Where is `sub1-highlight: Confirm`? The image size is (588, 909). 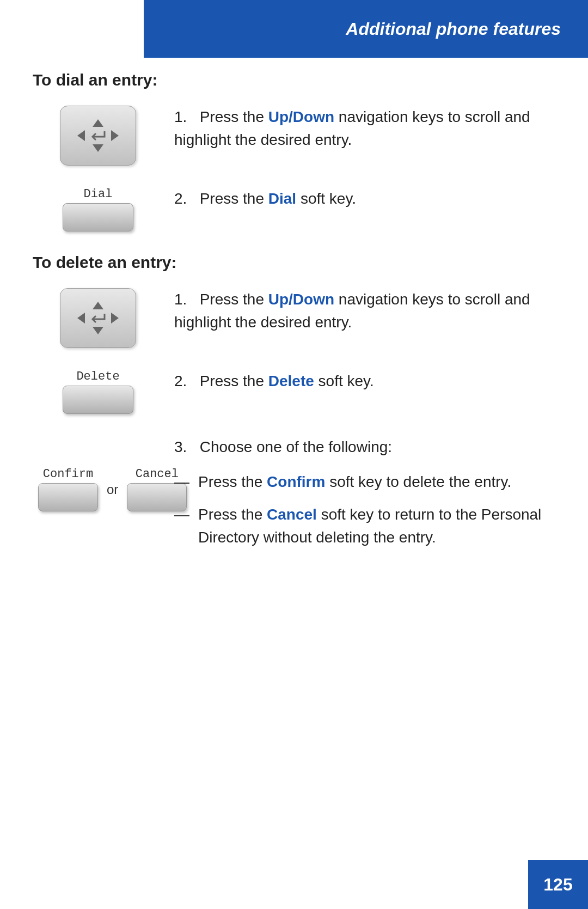
sub1-highlight: Confirm is located at coordinates (296, 481).